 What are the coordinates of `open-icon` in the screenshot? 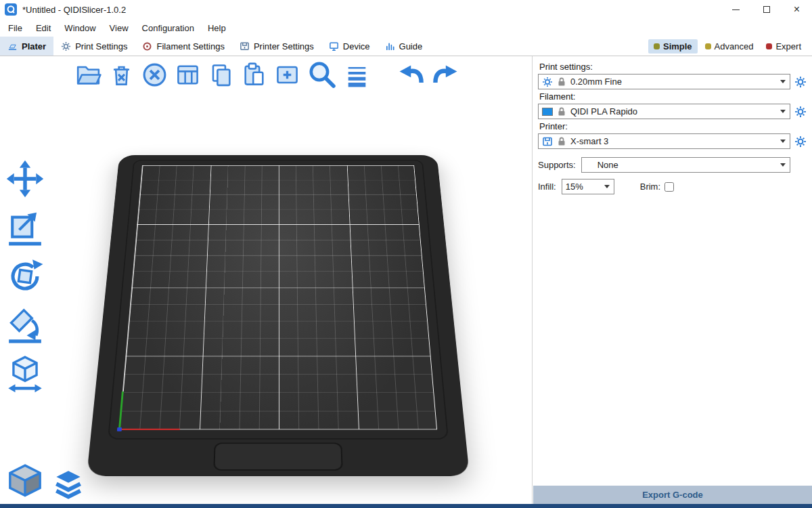 It's located at (88, 75).